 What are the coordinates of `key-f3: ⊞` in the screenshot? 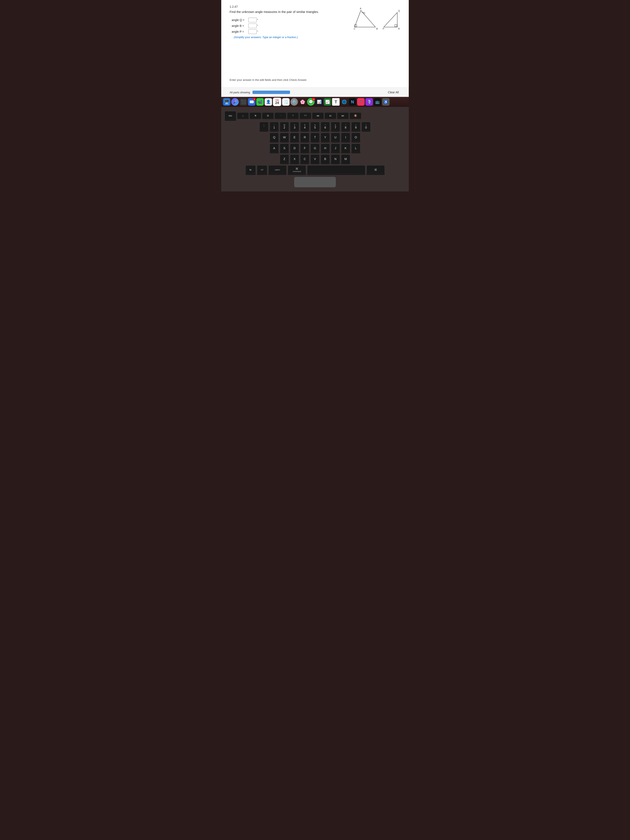 It's located at (268, 115).